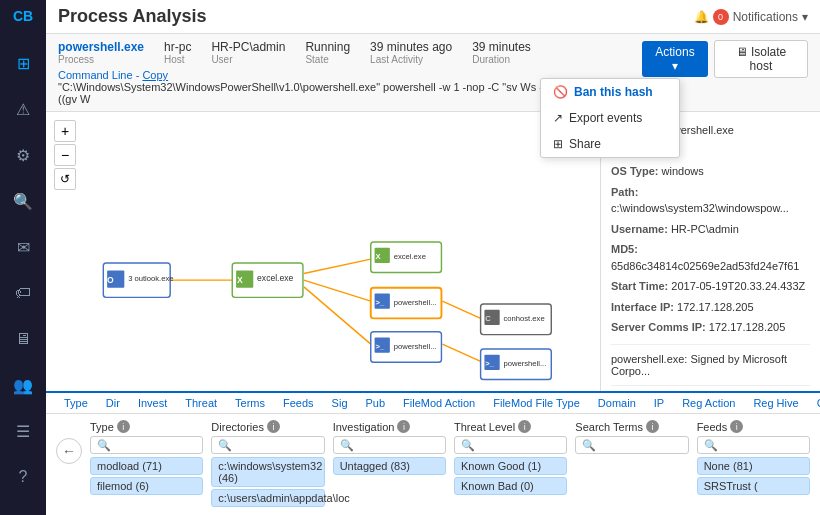 Image resolution: width=820 pixels, height=515 pixels. I want to click on right-panel-field: Interface IP: 172.17.128.205, so click(710, 308).